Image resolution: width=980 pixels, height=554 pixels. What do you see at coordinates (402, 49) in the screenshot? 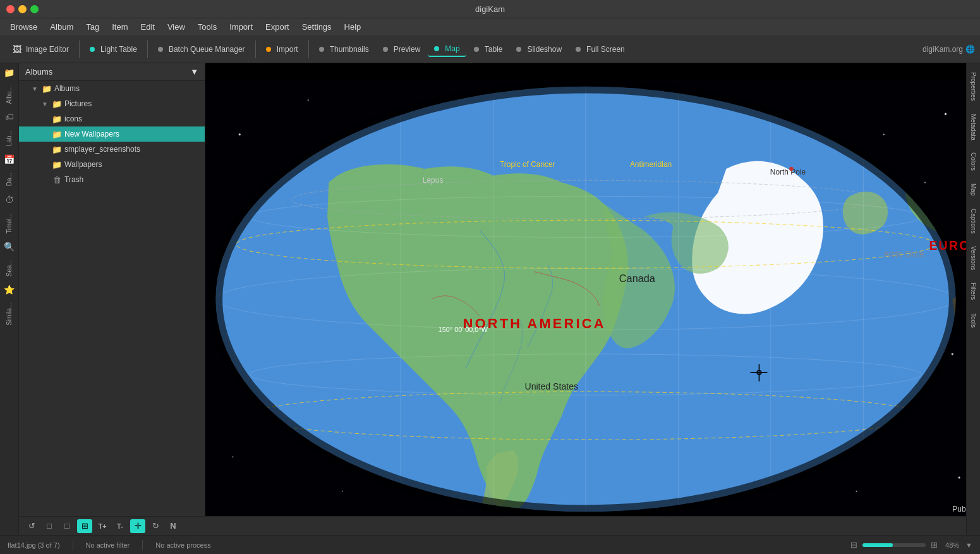
I see `preview-btn: Preview` at bounding box center [402, 49].